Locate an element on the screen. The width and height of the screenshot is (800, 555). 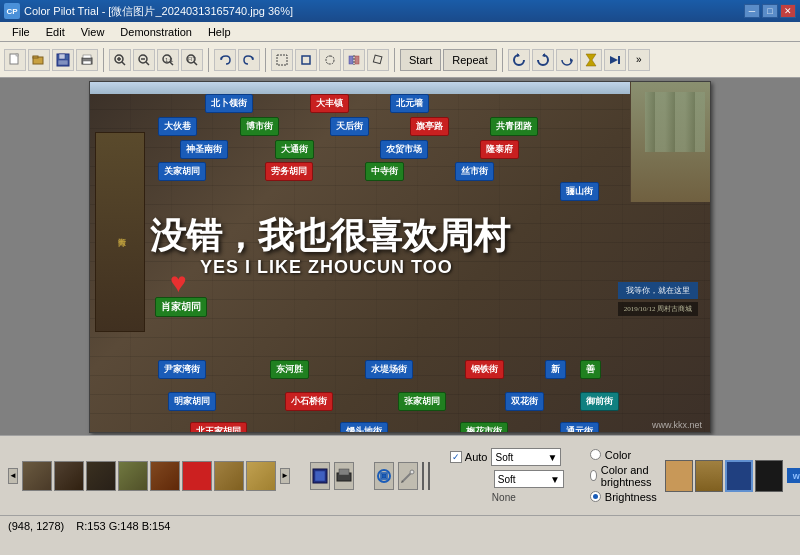
radio-color-brightness-label: Color and brightness is located at coordinates (629, 476).